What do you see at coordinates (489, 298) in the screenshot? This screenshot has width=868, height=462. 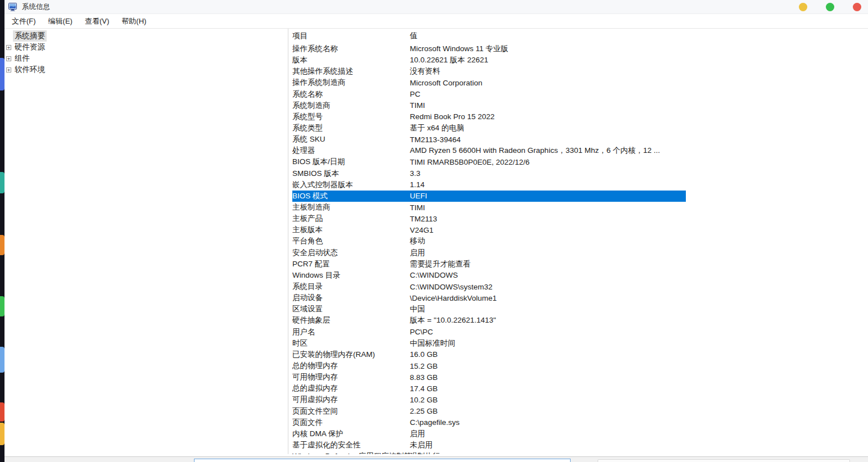 I see `table-row: 启动设备 \Device\HarddiskVolume1` at bounding box center [489, 298].